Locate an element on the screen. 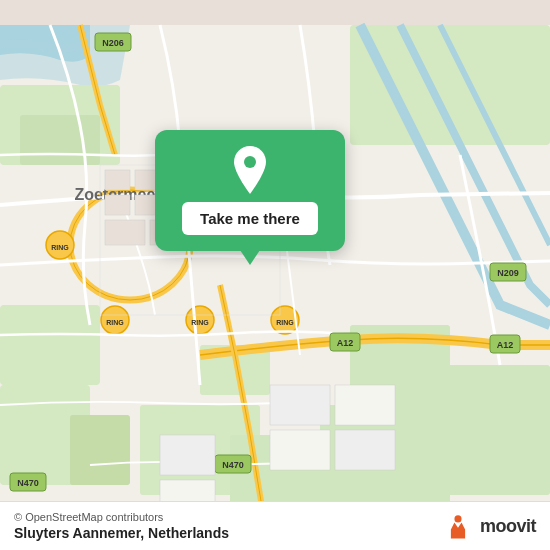  popup-card: Take me there is located at coordinates (250, 190).